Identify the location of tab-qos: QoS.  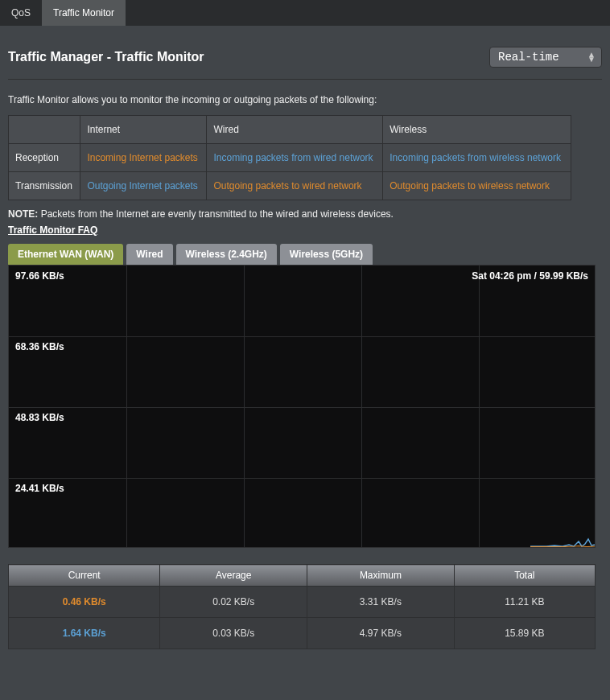
(21, 13).